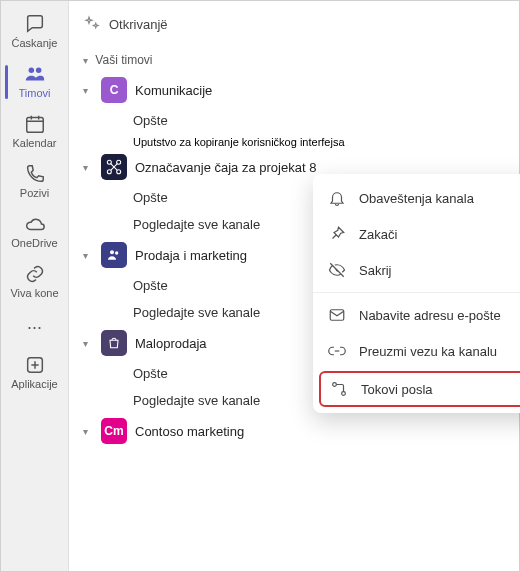 The height and width of the screenshot is (572, 520). What do you see at coordinates (34, 293) in the screenshot?
I see `rail-label: Viva kone` at bounding box center [34, 293].